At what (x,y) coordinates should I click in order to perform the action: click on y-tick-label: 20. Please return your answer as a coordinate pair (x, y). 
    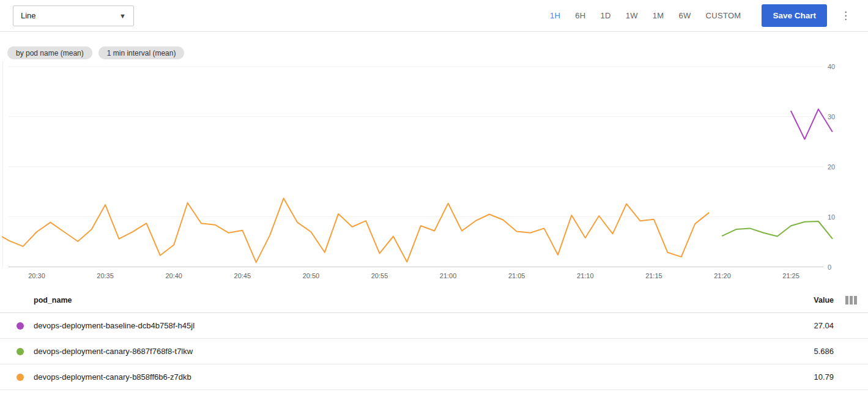
    Looking at the image, I should click on (831, 167).